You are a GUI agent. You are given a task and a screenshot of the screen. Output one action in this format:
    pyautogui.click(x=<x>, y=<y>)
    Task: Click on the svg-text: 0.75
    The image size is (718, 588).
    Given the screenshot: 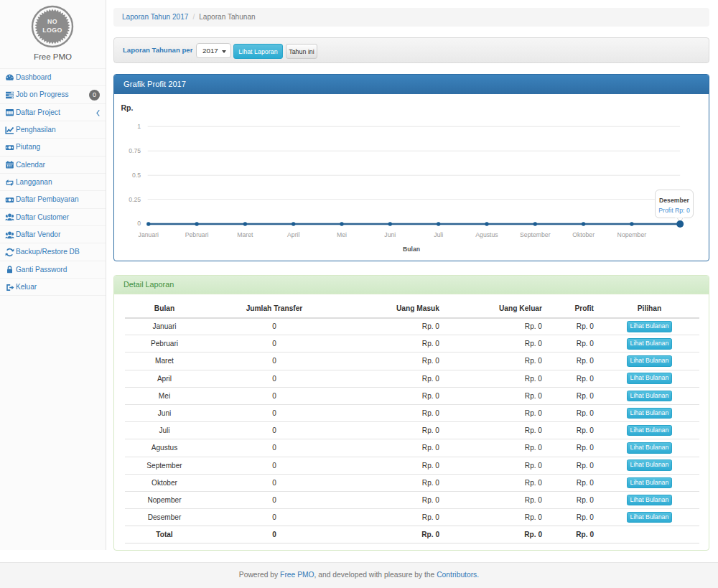 What is the action you would take?
    pyautogui.click(x=135, y=151)
    